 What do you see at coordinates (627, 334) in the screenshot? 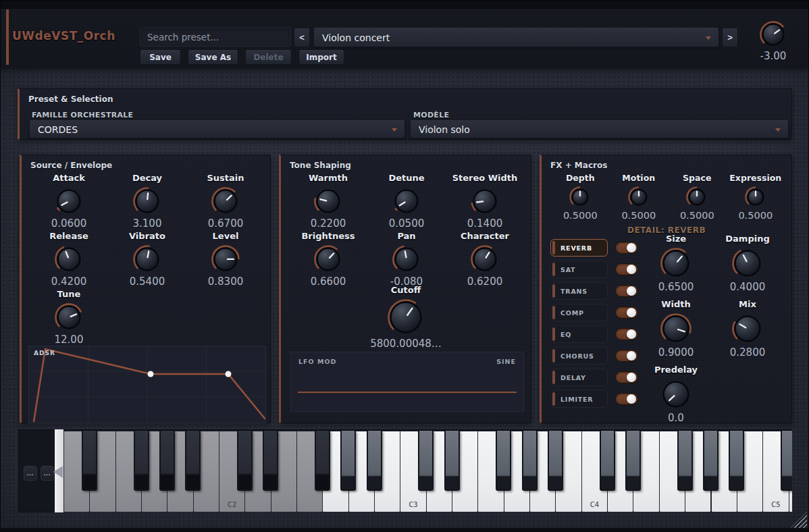
I see `toggle-eq` at bounding box center [627, 334].